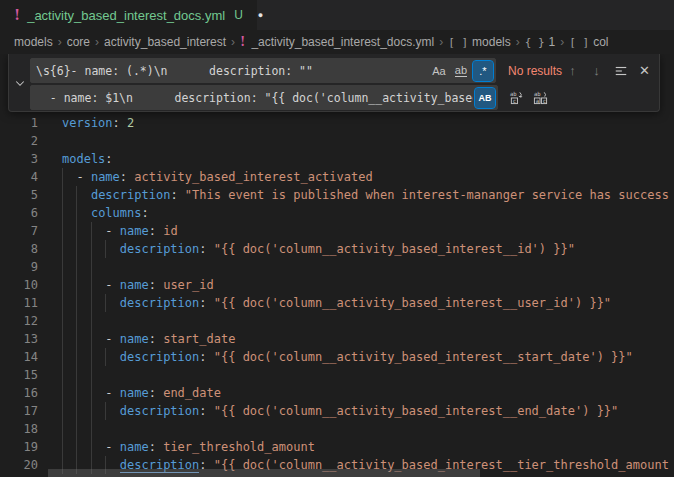 The height and width of the screenshot is (477, 674). What do you see at coordinates (84, 159) in the screenshot?
I see `code-token: models` at bounding box center [84, 159].